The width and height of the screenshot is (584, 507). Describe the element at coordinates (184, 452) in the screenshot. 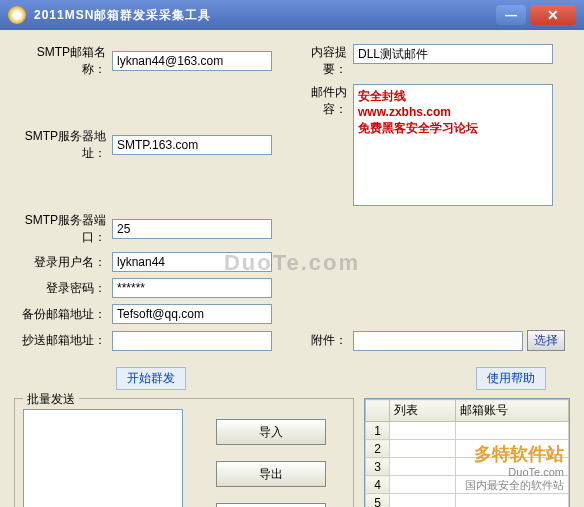

I see `batch-send-panel: 批量发送 导入 导出 邮箱采集 QQMSN采集` at that location.